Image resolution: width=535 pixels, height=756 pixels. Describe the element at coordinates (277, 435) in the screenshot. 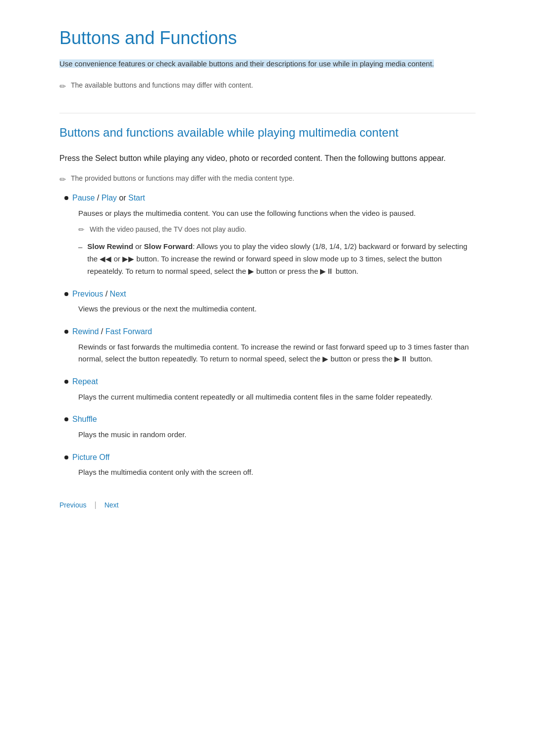

I see `bullet-body-text: Plays the music in random order.` at that location.